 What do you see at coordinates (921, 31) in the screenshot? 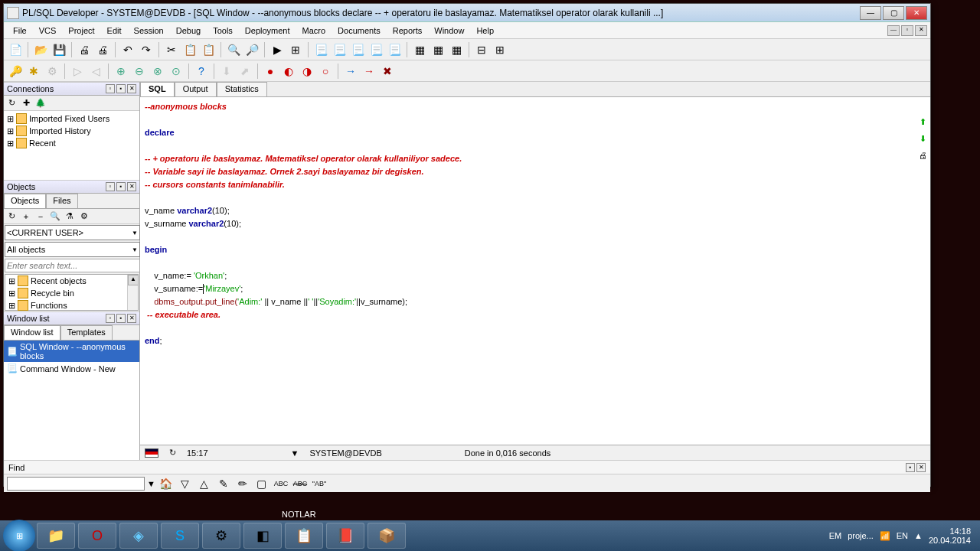
I see `mdi-close-button: ✕` at bounding box center [921, 31].